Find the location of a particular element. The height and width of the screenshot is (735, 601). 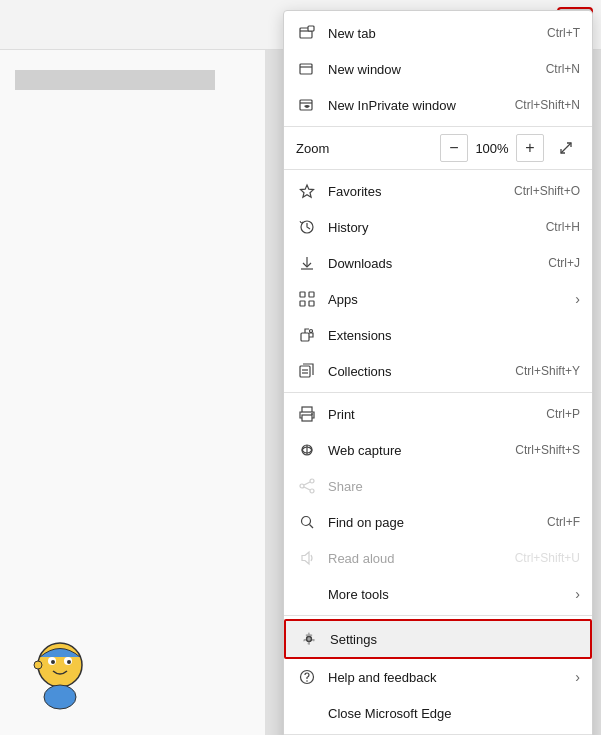

print-label: Print is located at coordinates (432, 414).